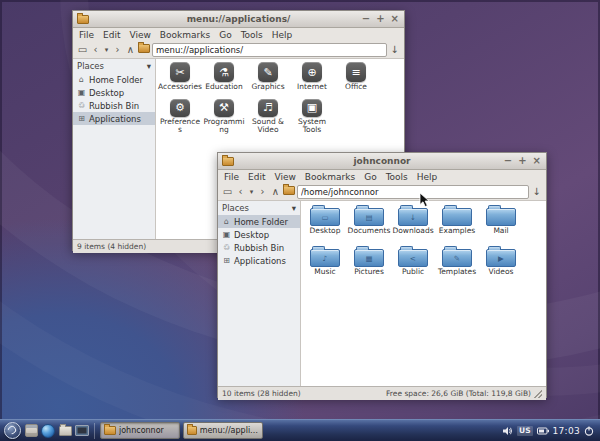 The height and width of the screenshot is (441, 600). I want to click on folder-emblem: ✎, so click(457, 258).